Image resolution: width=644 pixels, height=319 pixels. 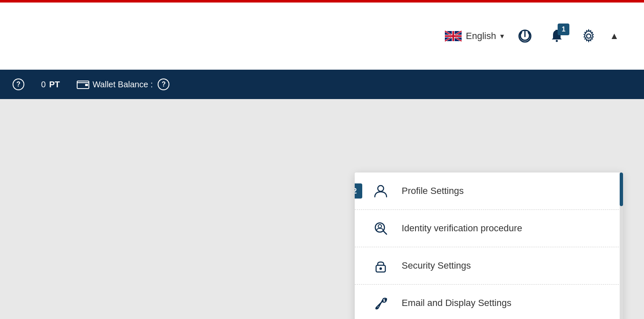 What do you see at coordinates (358, 191) in the screenshot?
I see `profile-badge: 2` at bounding box center [358, 191].